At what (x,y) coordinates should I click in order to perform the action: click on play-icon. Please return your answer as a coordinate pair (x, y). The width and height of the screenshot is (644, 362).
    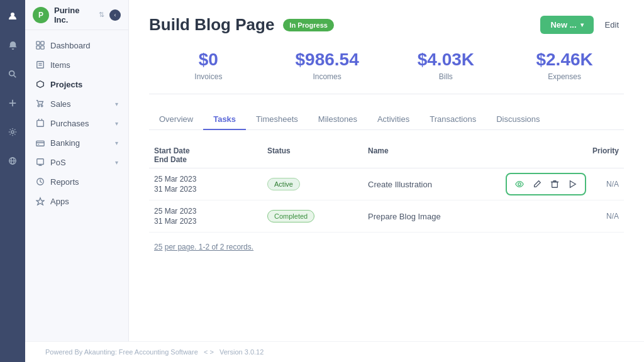
    Looking at the image, I should click on (572, 184).